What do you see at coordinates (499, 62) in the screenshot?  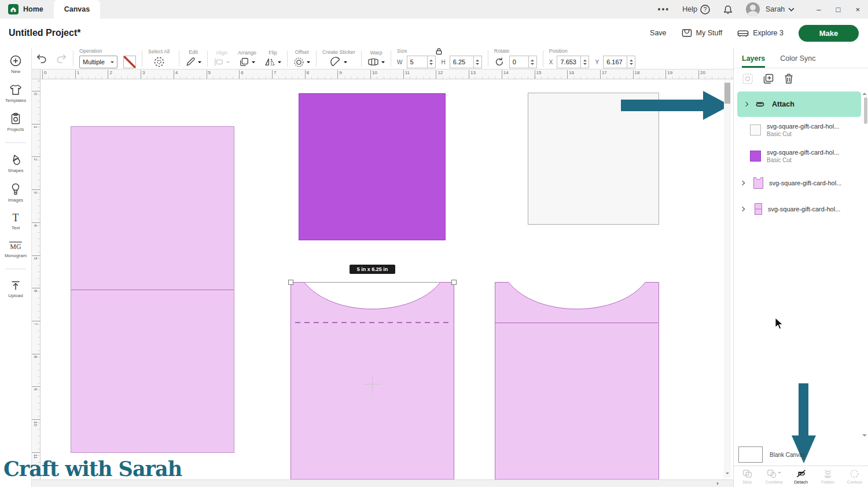 I see `rotate-icon` at bounding box center [499, 62].